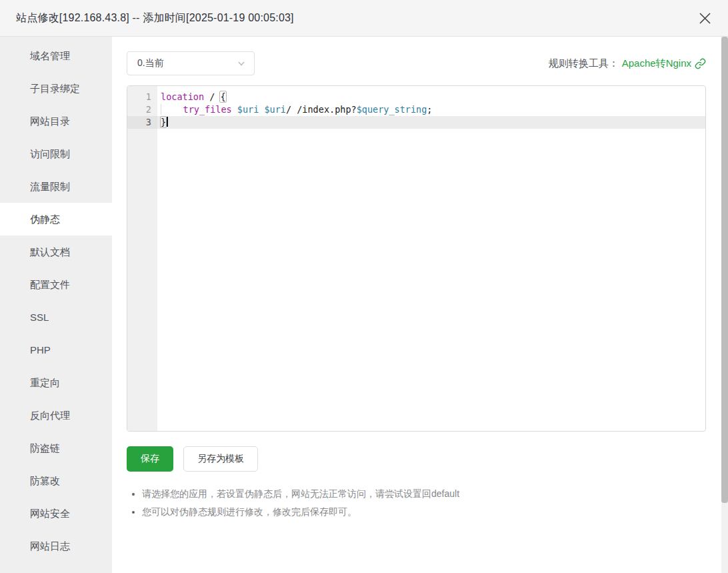 This screenshot has height=573, width=728. I want to click on action-buttons: 保存 另存为模板, so click(416, 459).